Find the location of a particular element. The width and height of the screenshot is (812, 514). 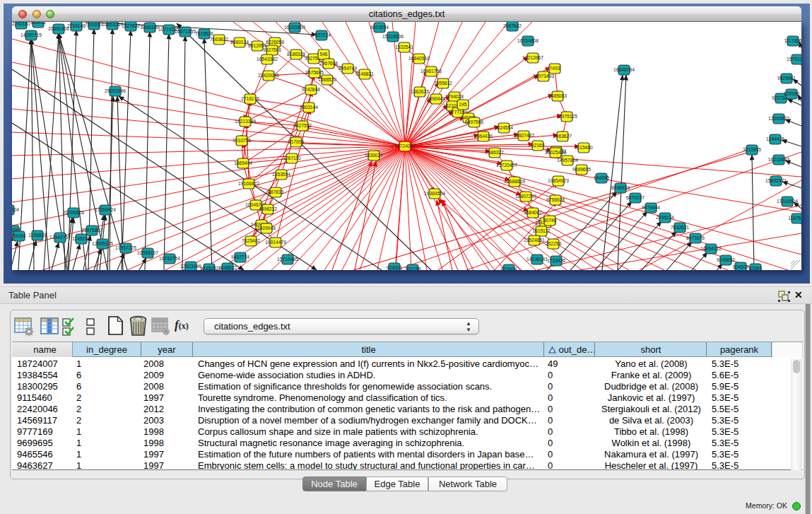

svg-text: 18724007 is located at coordinates (405, 146).